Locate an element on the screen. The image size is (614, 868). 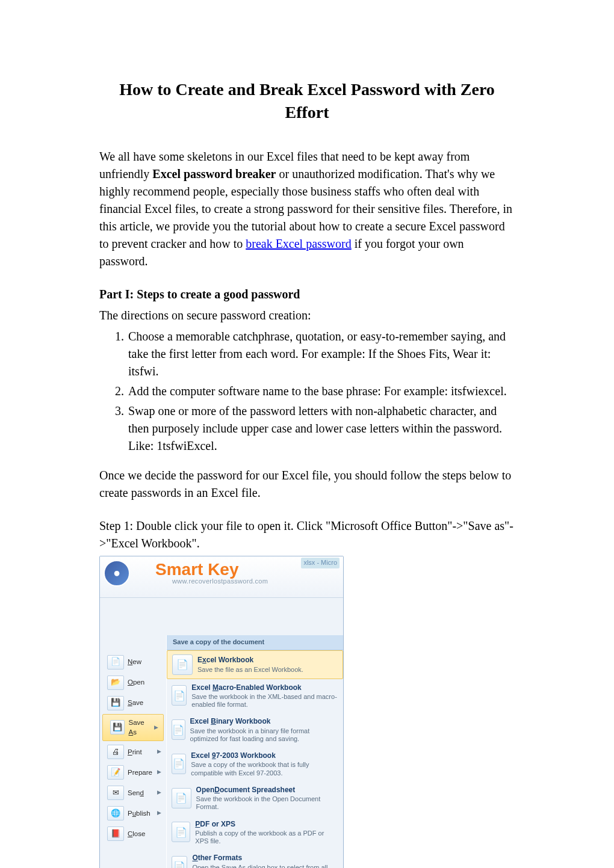
office-menu-label: New is located at coordinates (135, 662).